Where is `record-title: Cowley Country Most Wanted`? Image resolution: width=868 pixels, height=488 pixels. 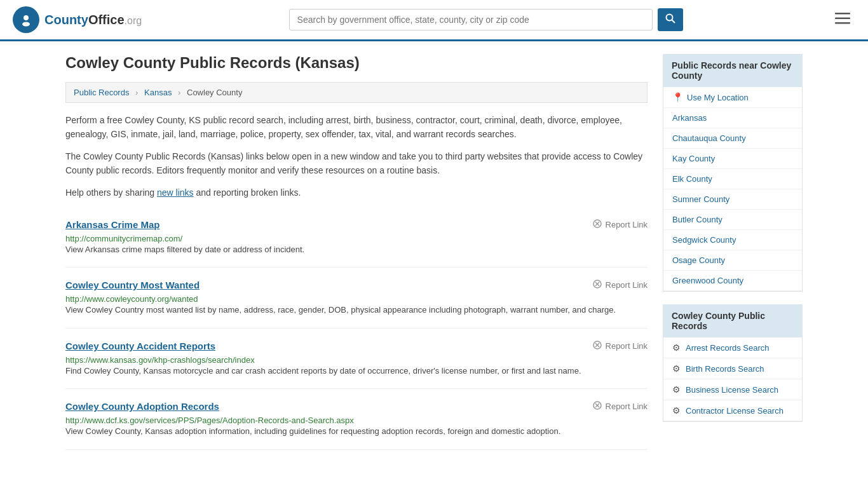 record-title: Cowley Country Most Wanted is located at coordinates (132, 285).